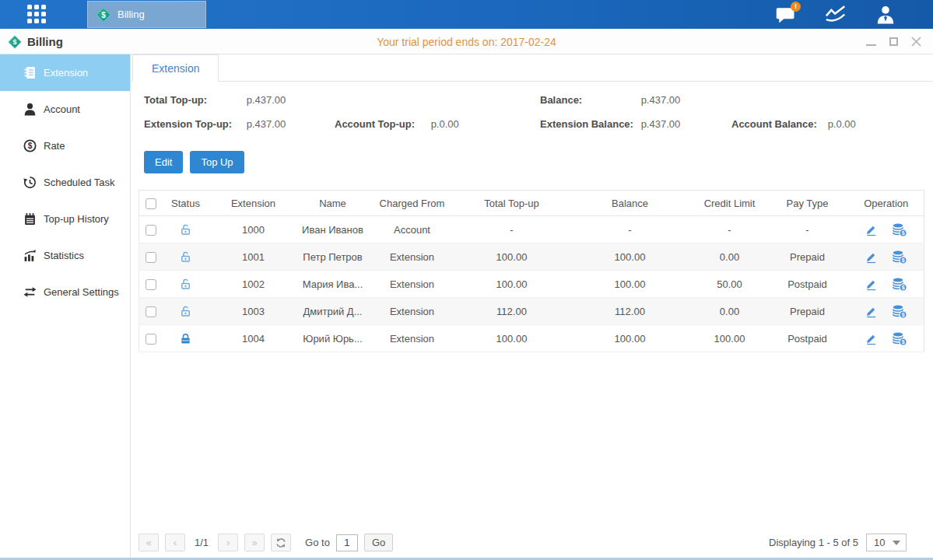 This screenshot has width=933, height=560. What do you see at coordinates (778, 124) in the screenshot?
I see `account-balance-label: Account Balance:` at bounding box center [778, 124].